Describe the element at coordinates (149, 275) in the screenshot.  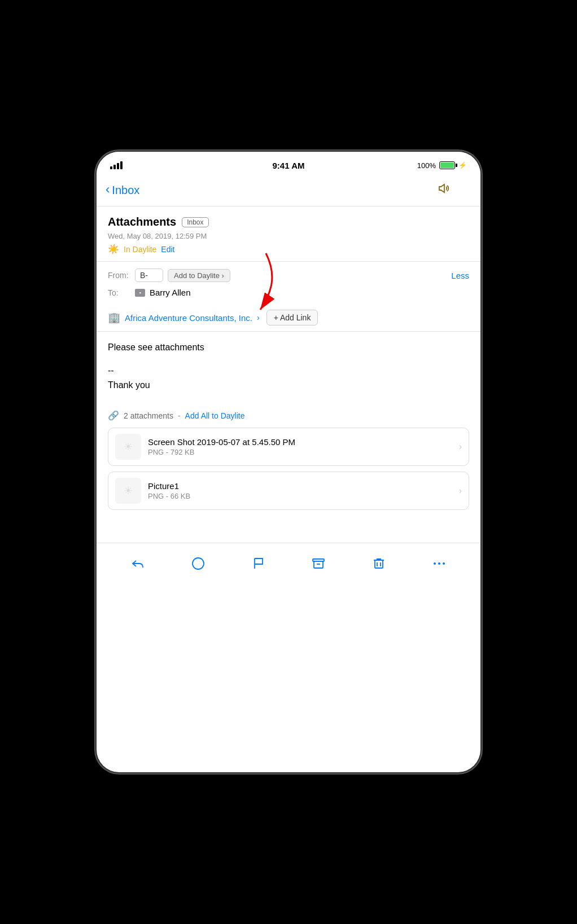
I see `from-value: B-` at that location.